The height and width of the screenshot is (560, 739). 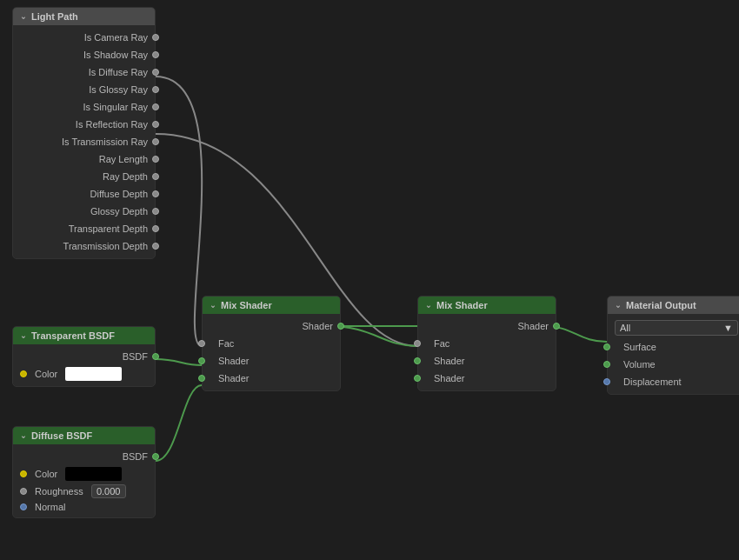 I want to click on mix-shader-2-body: Shader Fac Shader Shader, so click(x=487, y=352).